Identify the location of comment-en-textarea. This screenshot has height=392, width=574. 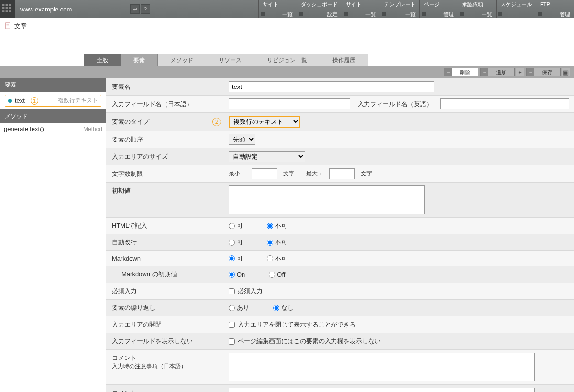
(382, 390).